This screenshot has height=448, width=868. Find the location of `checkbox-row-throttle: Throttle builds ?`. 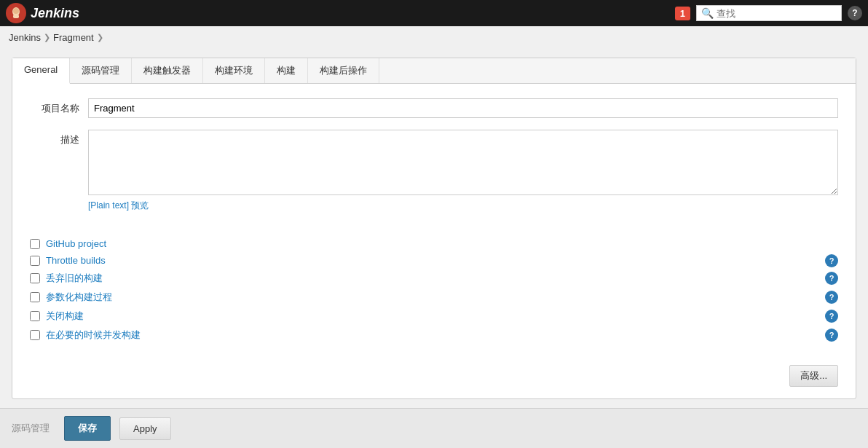

checkbox-row-throttle: Throttle builds ? is located at coordinates (434, 261).